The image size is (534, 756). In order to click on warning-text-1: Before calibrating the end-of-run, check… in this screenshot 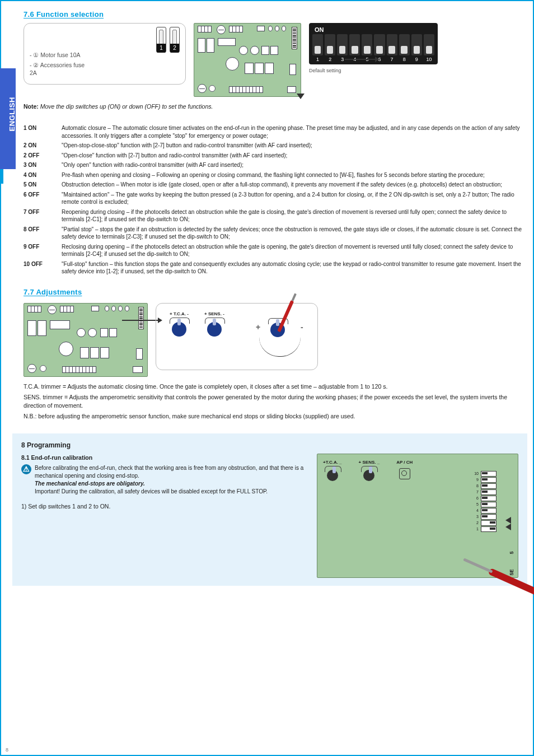, I will do `click(169, 472)`.